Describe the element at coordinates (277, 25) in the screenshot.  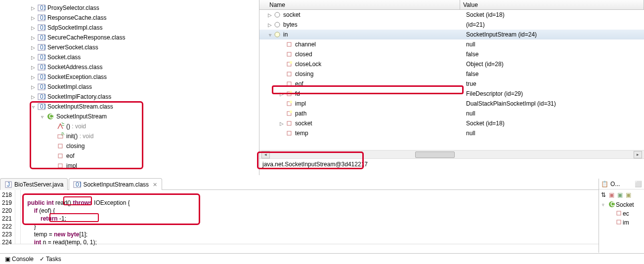
I see `var-circle-icon` at that location.